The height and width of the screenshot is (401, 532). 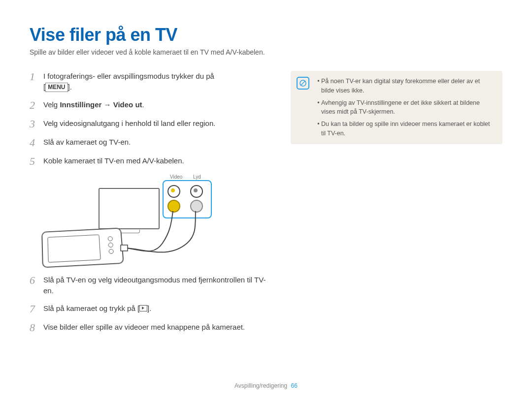 I want to click on note-box: På noen TV-er kan digital støy forekomme…, so click(x=397, y=107).